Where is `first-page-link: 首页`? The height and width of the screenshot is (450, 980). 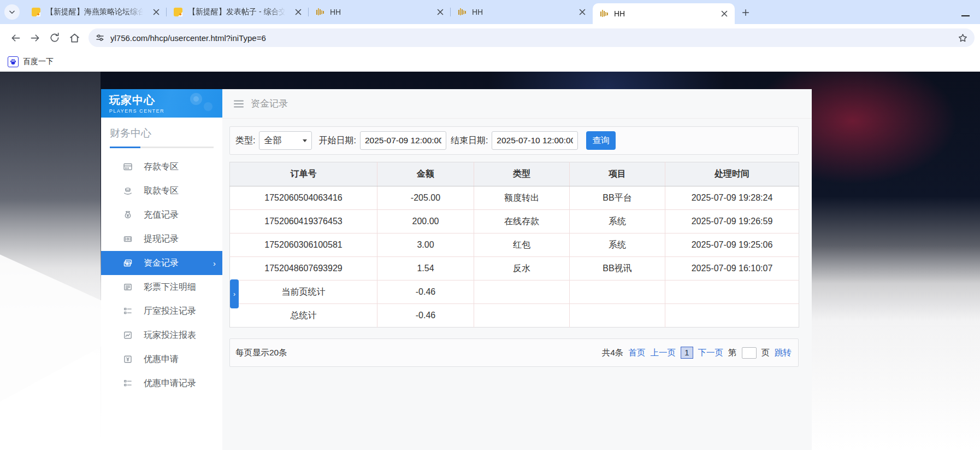 first-page-link: 首页 is located at coordinates (637, 353).